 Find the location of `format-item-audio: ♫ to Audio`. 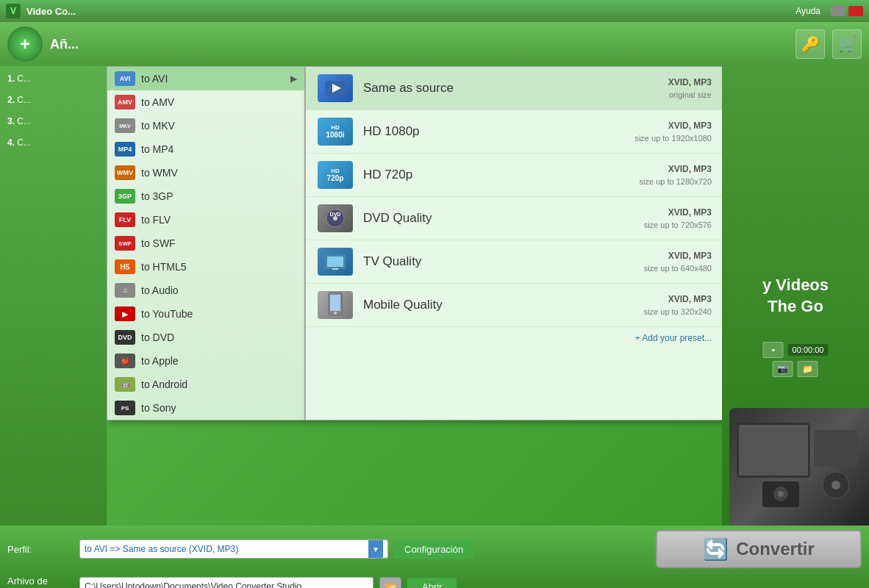

format-item-audio: ♫ to Audio is located at coordinates (206, 290).